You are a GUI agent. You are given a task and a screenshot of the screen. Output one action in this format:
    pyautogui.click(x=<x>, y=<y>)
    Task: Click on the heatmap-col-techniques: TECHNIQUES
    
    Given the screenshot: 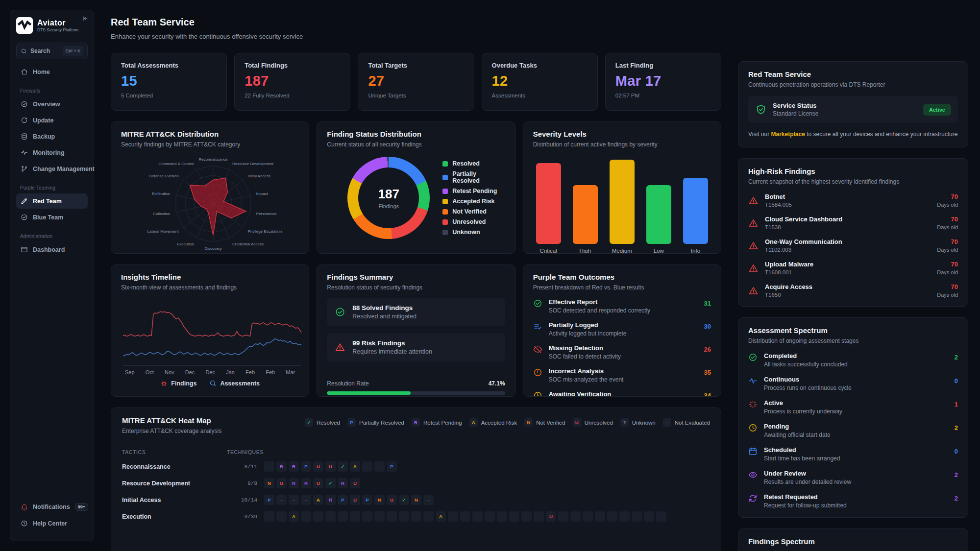 What is the action you would take?
    pyautogui.click(x=468, y=452)
    